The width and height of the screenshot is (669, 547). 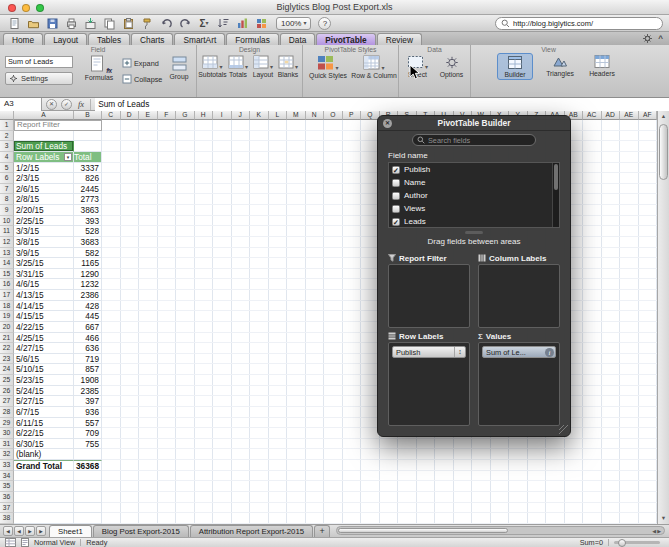 I want to click on row-header-13: 13, so click(x=7, y=254).